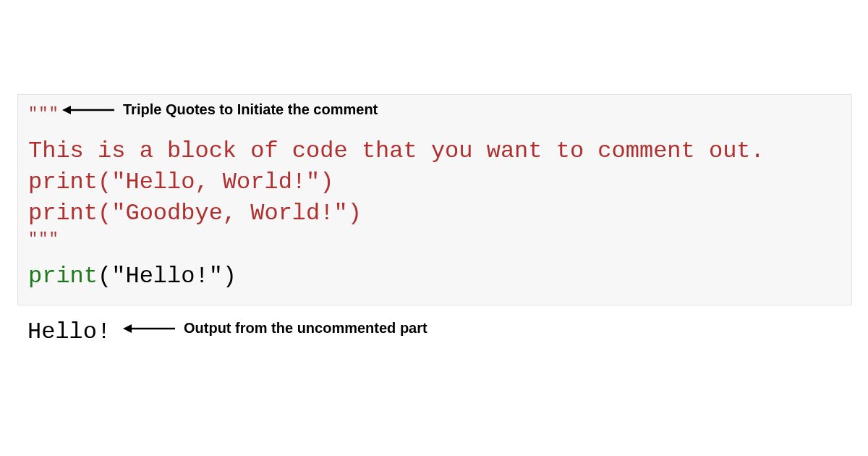 Image resolution: width=868 pixels, height=456 pixels. I want to click on annotation-top: Triple Quotes to Initiate the comment, so click(220, 110).